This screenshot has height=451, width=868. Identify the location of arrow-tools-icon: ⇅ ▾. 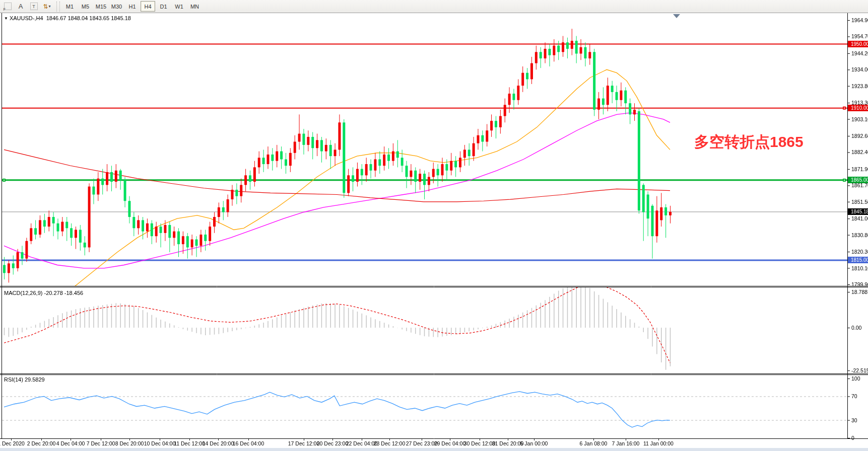
(47, 7).